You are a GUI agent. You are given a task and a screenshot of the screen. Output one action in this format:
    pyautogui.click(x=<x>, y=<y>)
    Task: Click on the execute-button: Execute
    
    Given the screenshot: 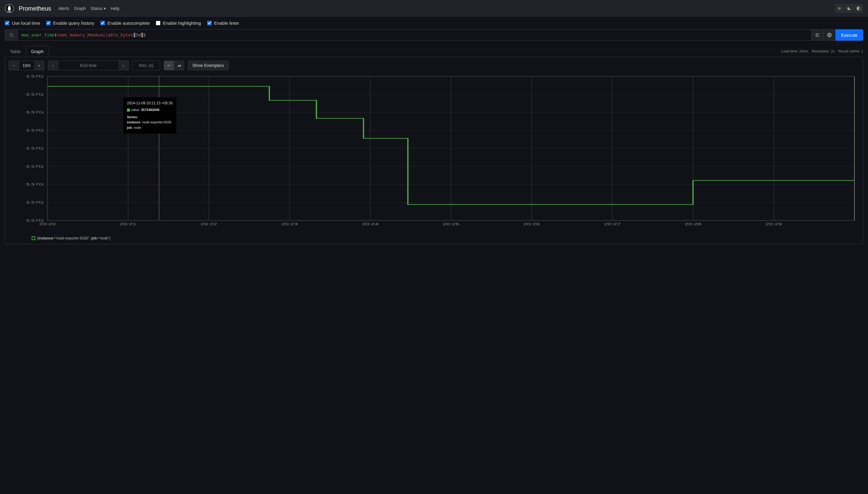 What is the action you would take?
    pyautogui.click(x=849, y=35)
    